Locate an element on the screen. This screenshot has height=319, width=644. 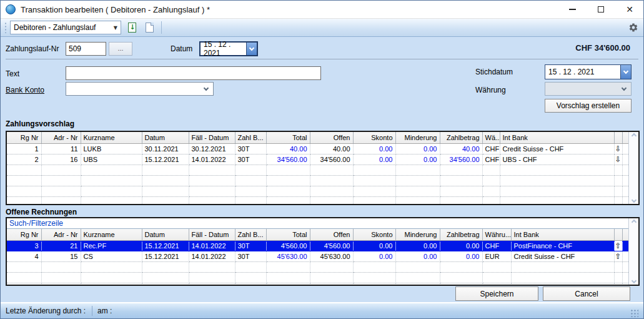
total-amount: CHF 34'600.00 is located at coordinates (583, 48).